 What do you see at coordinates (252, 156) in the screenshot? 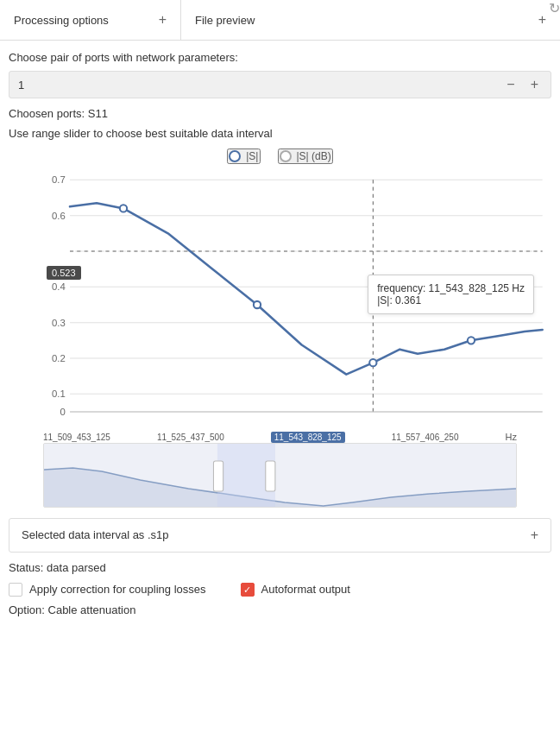
I see `legend-s-mag-label: |S|` at bounding box center [252, 156].